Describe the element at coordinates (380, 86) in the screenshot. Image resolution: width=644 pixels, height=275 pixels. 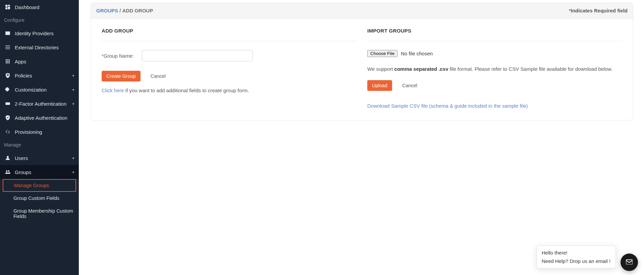
I see `upload-button: Upload` at that location.